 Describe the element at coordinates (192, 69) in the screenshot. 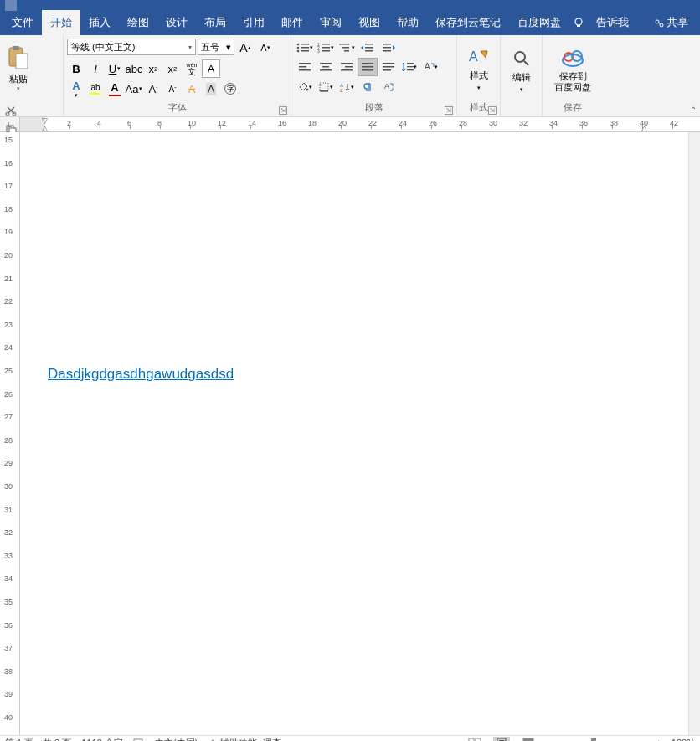

I see `pinyin-guide-button: wén文` at that location.